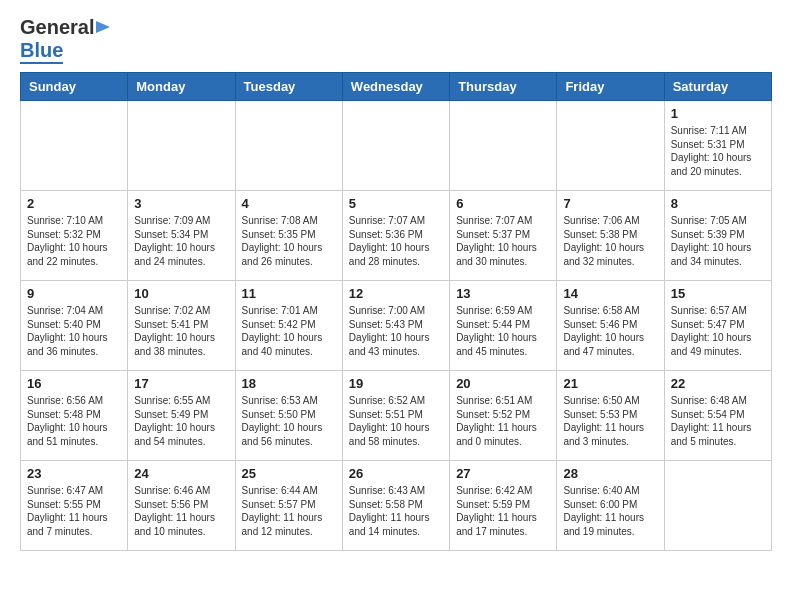 The image size is (792, 612). Describe the element at coordinates (289, 511) in the screenshot. I see `day-info: Sunrise: 6:44 AM Sunset: 5:57 PM Dayligh…` at that location.